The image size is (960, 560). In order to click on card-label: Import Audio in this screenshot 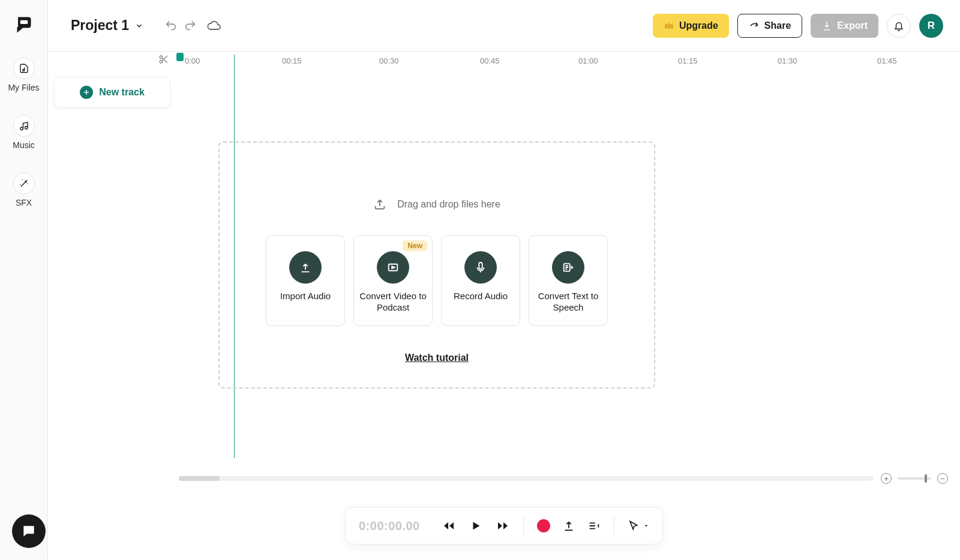, I will do `click(305, 296)`.